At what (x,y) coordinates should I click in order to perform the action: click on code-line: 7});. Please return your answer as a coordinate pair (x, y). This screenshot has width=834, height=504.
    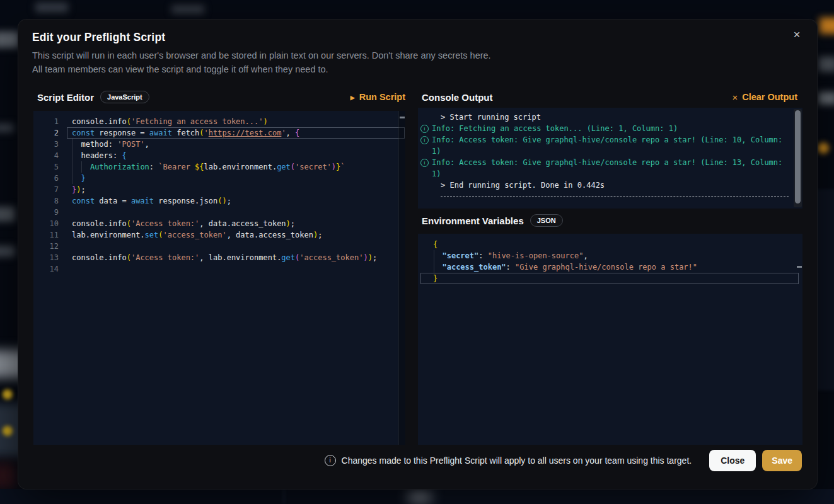
    Looking at the image, I should click on (219, 190).